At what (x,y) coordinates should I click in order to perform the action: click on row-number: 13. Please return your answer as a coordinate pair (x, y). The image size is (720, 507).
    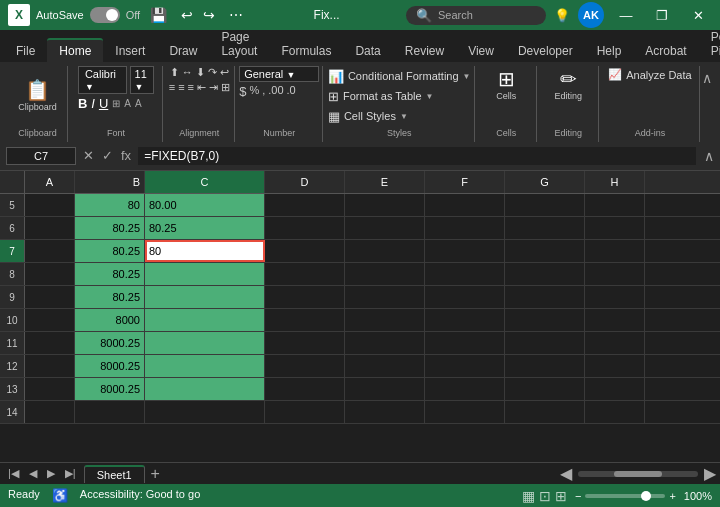
    Looking at the image, I should click on (12, 389).